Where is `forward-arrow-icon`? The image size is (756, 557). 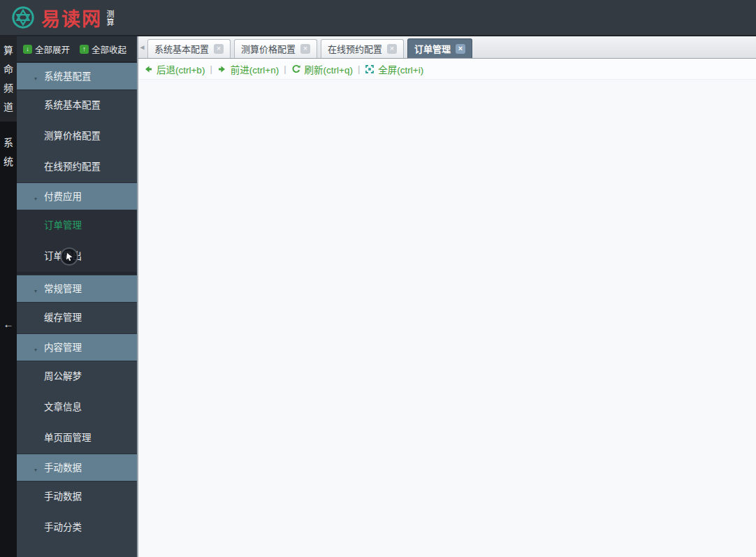
forward-arrow-icon is located at coordinates (222, 69).